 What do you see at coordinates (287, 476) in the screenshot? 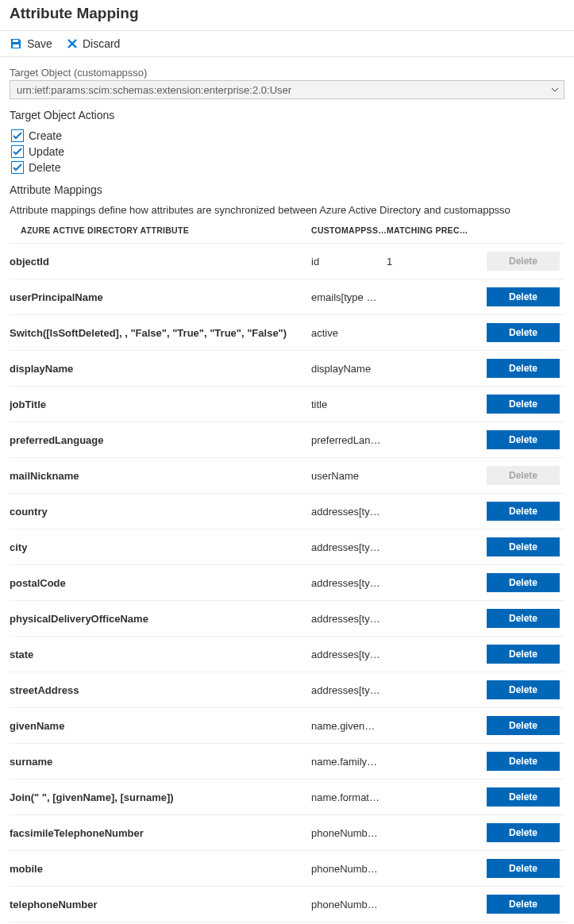
I see `table-row: mailNickname userName Delete` at bounding box center [287, 476].